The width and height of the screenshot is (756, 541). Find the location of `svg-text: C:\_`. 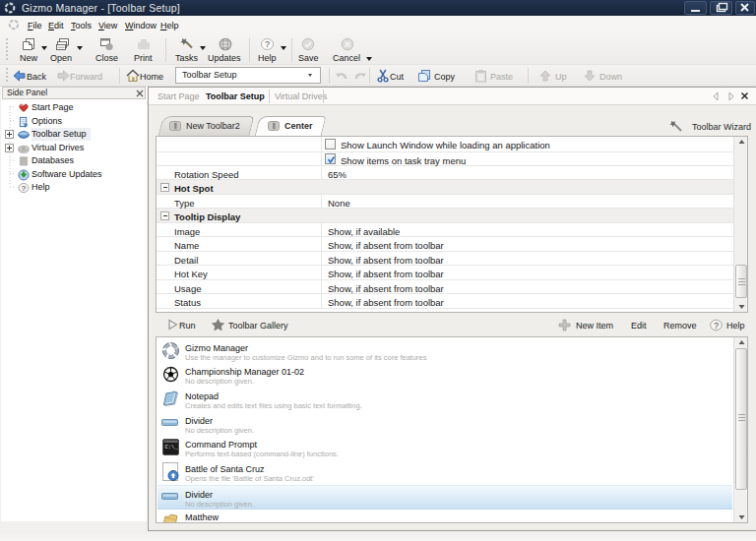

svg-text: C:\_ is located at coordinates (172, 447).